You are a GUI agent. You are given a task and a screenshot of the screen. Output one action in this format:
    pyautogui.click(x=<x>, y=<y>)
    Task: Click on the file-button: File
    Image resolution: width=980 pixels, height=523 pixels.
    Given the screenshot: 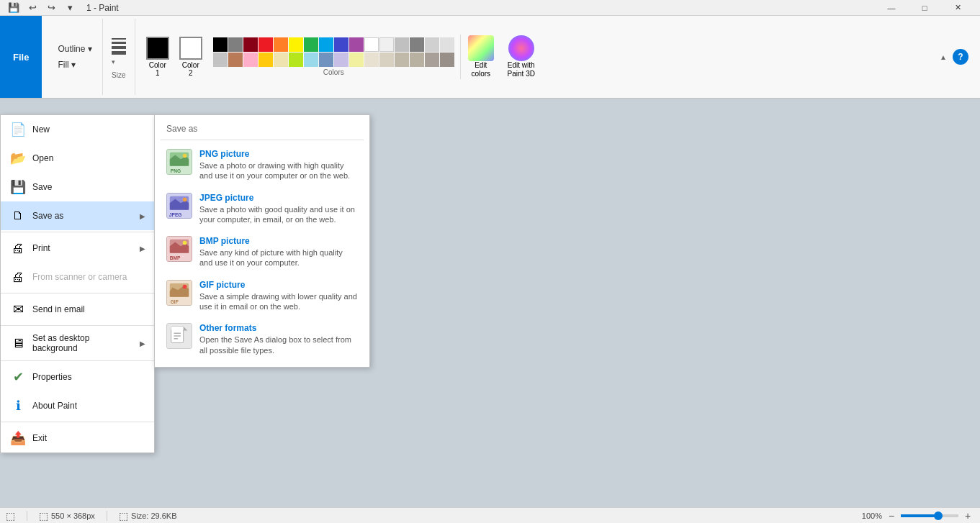 What is the action you would take?
    pyautogui.click(x=21, y=57)
    